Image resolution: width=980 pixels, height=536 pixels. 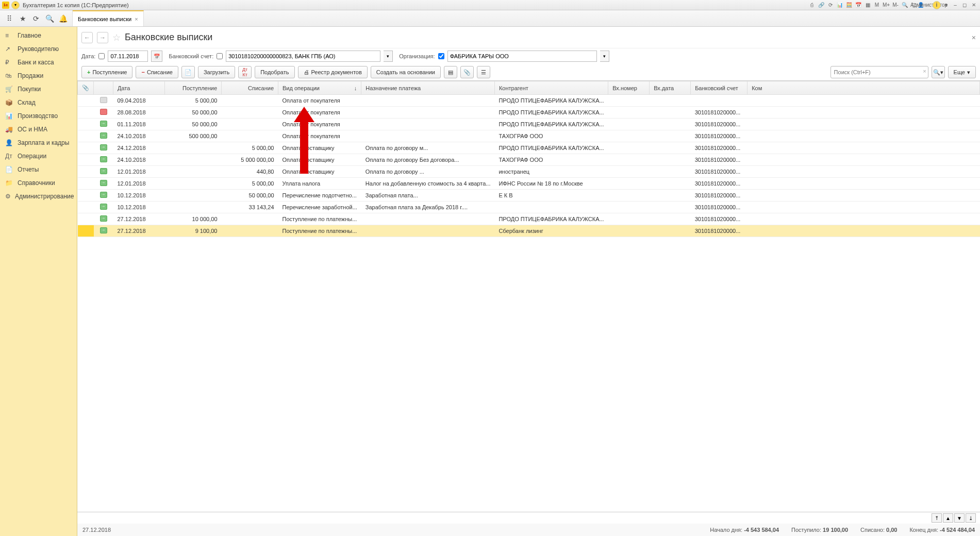 What do you see at coordinates (955, 5) in the screenshot?
I see `minimize-button: –` at bounding box center [955, 5].